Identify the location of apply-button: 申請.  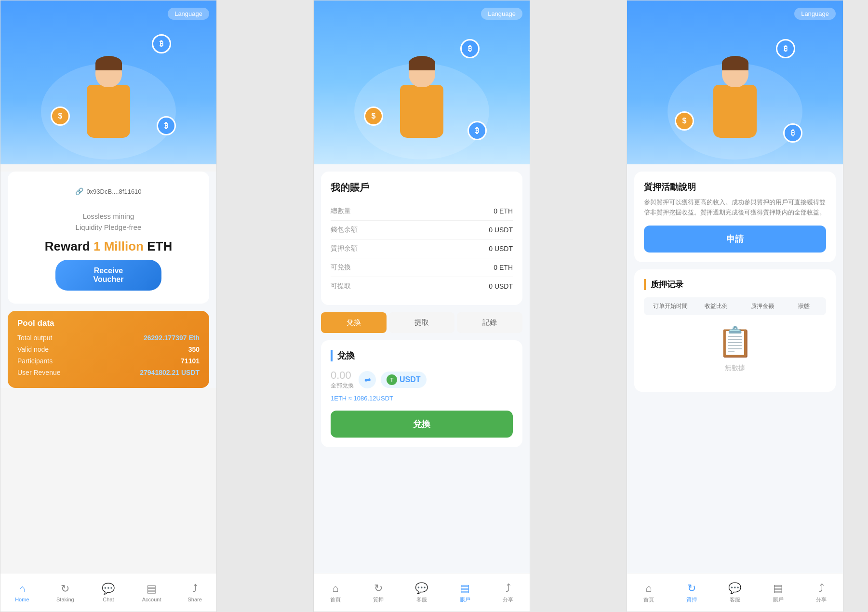
(735, 239).